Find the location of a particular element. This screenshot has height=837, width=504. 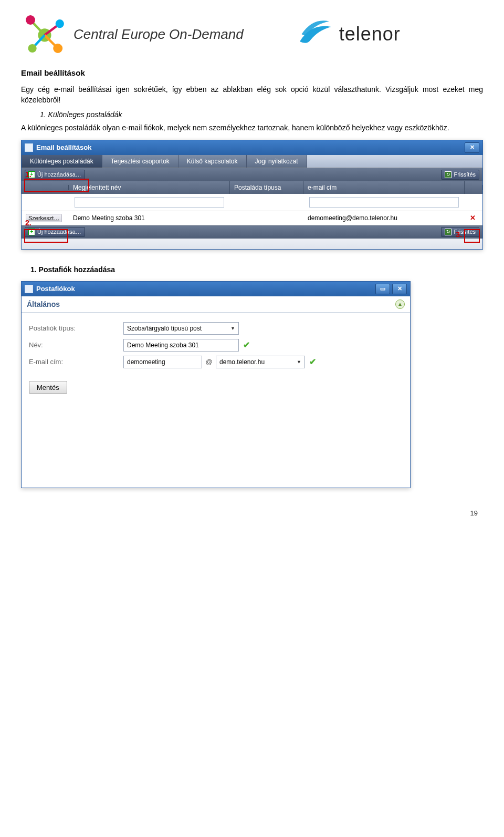

window-title: Email beállítások is located at coordinates (64, 147).